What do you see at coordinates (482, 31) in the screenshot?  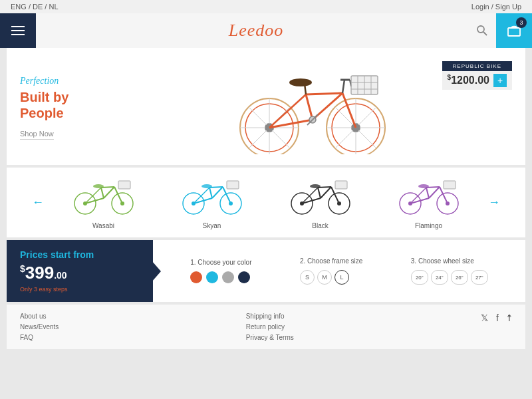 I see `search-icon` at bounding box center [482, 31].